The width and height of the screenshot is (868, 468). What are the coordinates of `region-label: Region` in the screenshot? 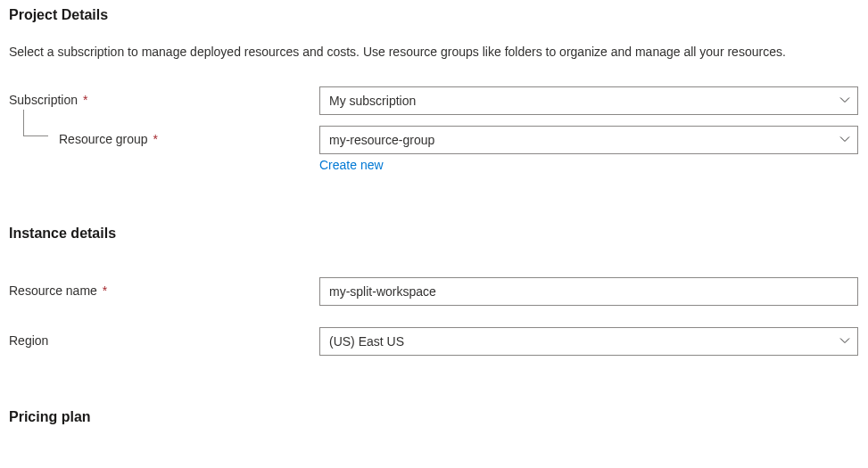 It's located at (164, 337).